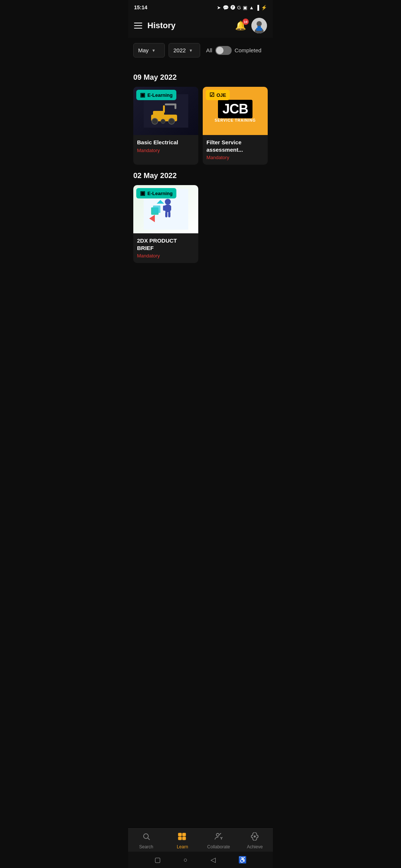 The width and height of the screenshot is (401, 868). I want to click on status-time: 15:14, so click(141, 7).